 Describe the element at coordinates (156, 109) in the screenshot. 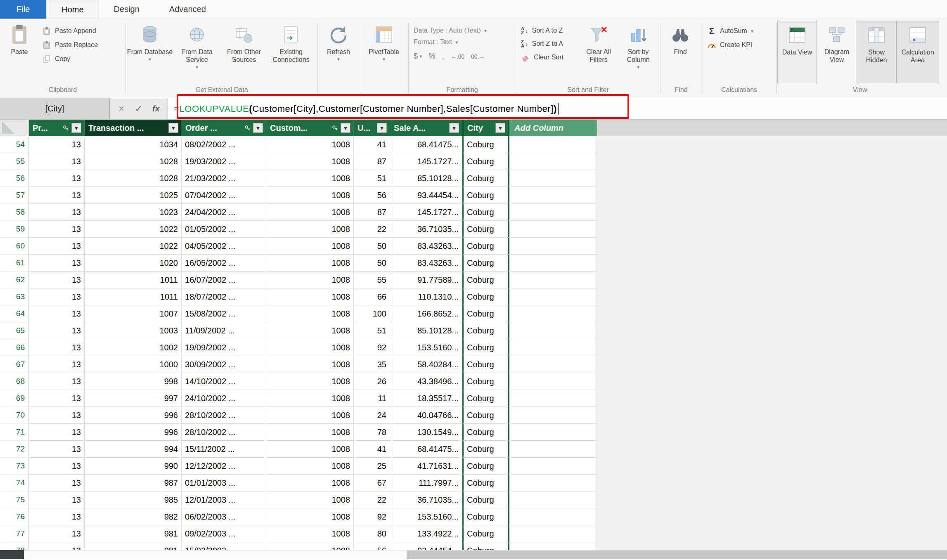

I see `insert-function-button: fx` at that location.